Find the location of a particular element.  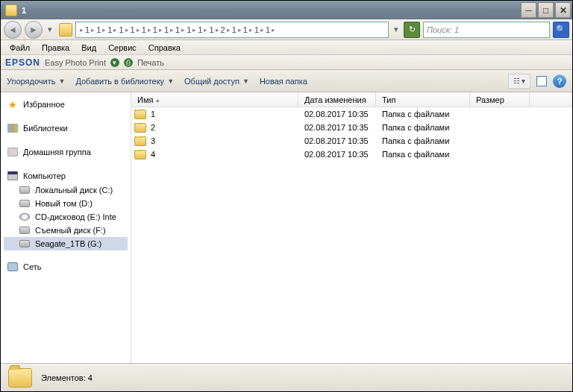

libraries-icon is located at coordinates (13, 128).